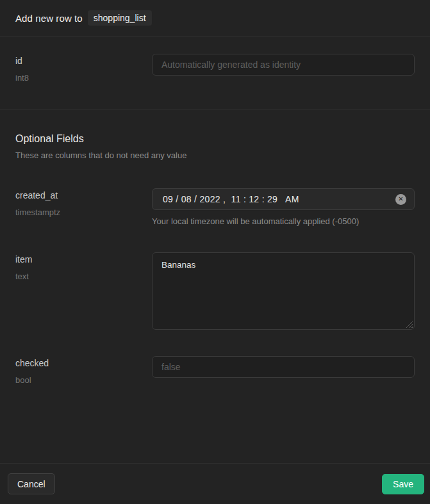  Describe the element at coordinates (283, 199) in the screenshot. I see `created-at-datetime-input: 09 / 08 / 2022 , 11 : 12 : 29 AM ✕` at that location.